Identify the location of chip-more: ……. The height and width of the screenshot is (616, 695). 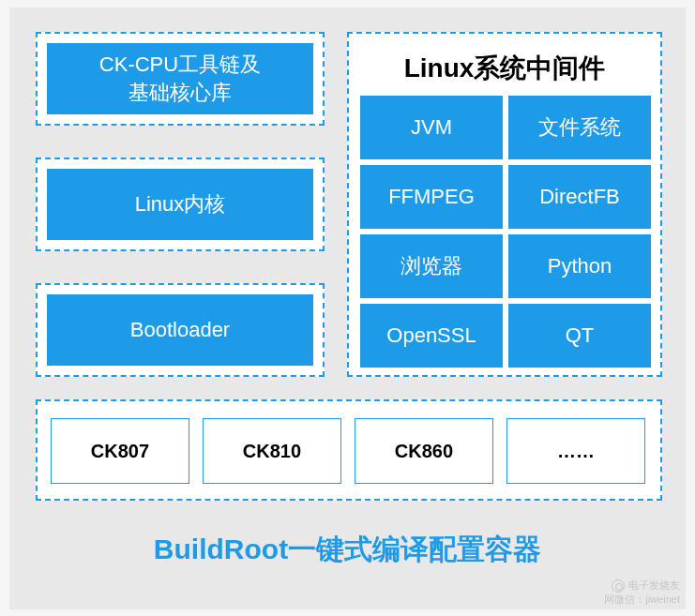
(576, 451).